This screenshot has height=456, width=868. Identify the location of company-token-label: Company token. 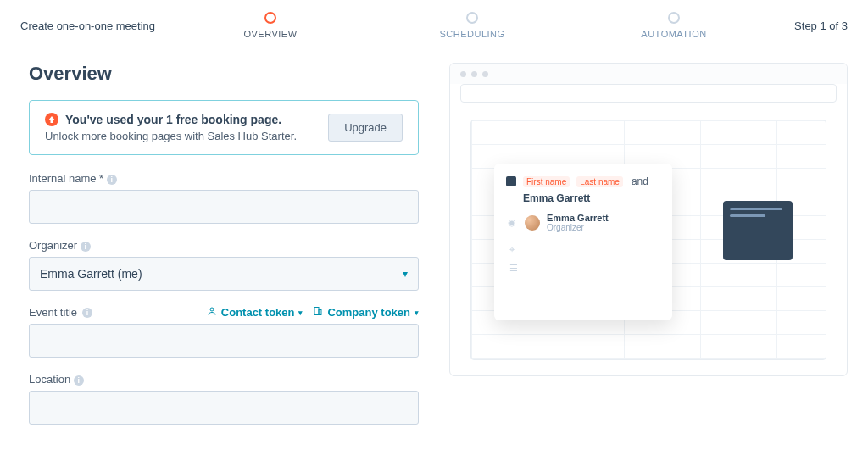
(369, 312).